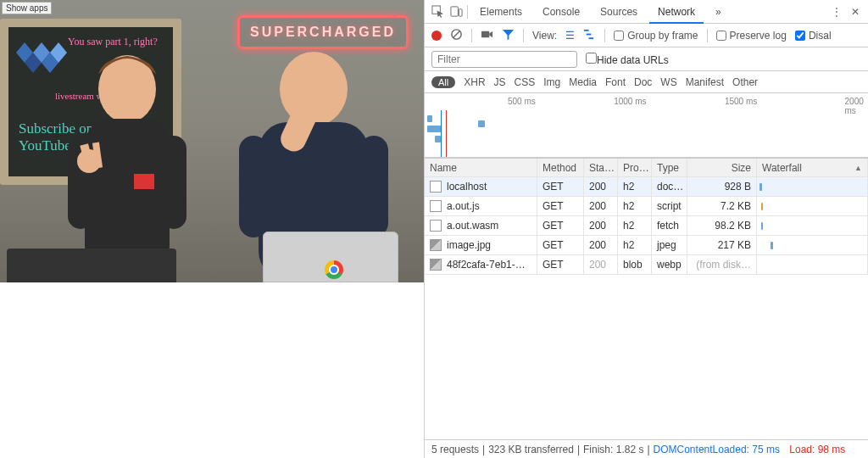 The width and height of the screenshot is (868, 458). Describe the element at coordinates (456, 12) in the screenshot. I see `device-icon` at that location.